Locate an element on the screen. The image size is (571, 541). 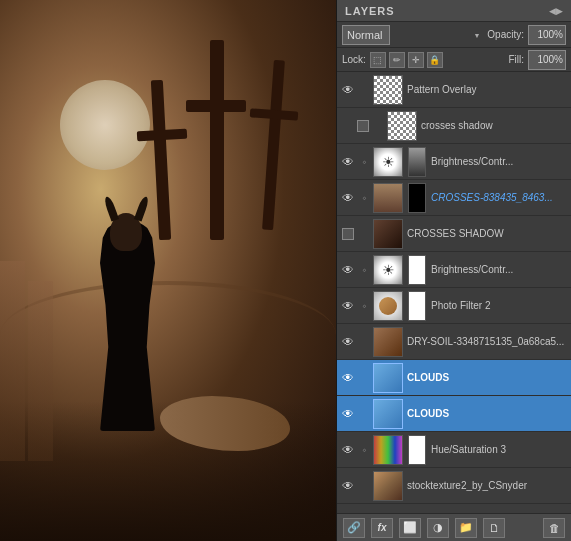
horn-left is located at coordinates (111, 208).